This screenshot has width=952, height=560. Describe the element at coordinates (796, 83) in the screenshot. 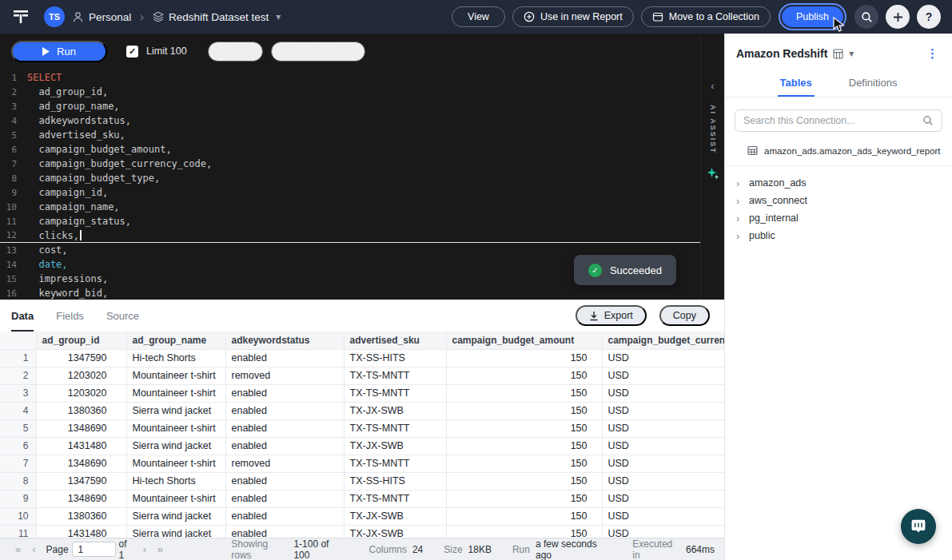

I see `tab-tables: Tables` at that location.